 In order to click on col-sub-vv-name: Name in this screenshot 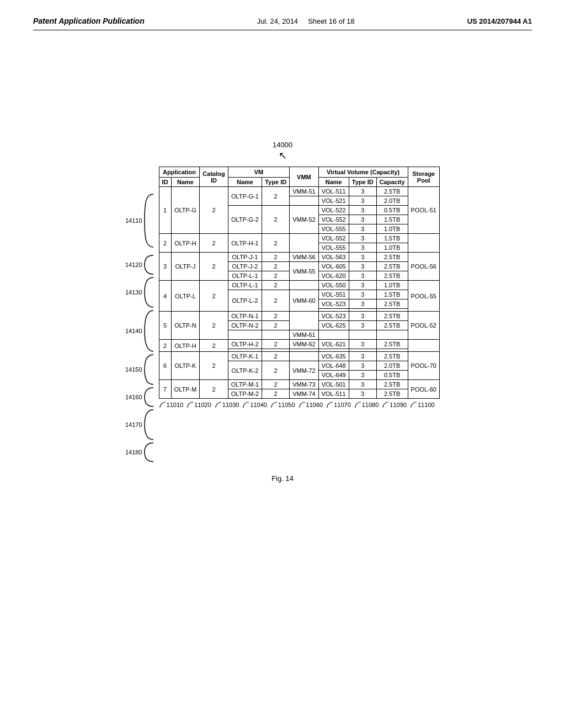, I will do `click(333, 182)`.